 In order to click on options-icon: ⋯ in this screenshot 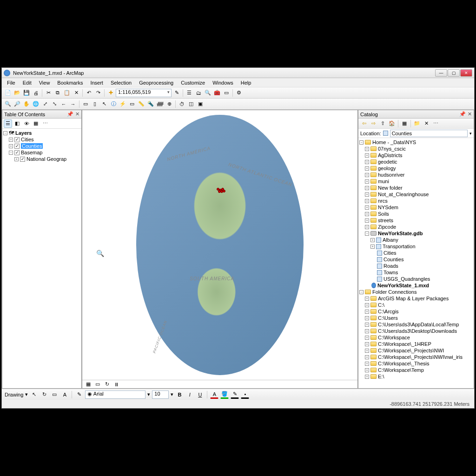, I will do `click(45, 124)`.